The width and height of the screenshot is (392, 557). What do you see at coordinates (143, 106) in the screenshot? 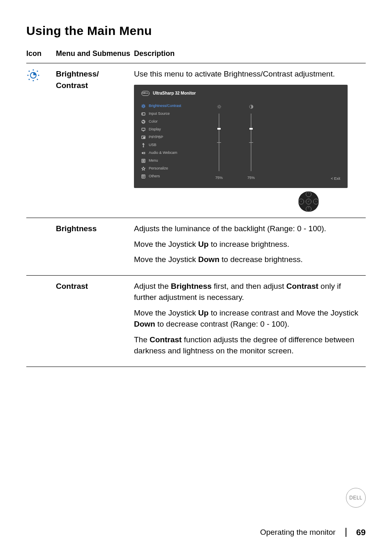
I see `sun-icon` at bounding box center [143, 106].